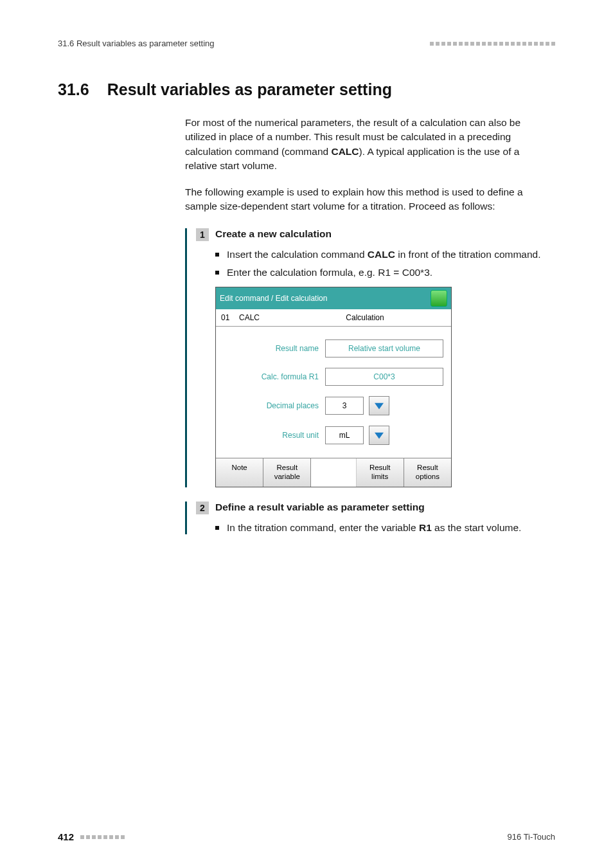  Describe the element at coordinates (306, 90) in the screenshot. I see `section-heading: 31.6 Result variables as parameter setti…` at that location.